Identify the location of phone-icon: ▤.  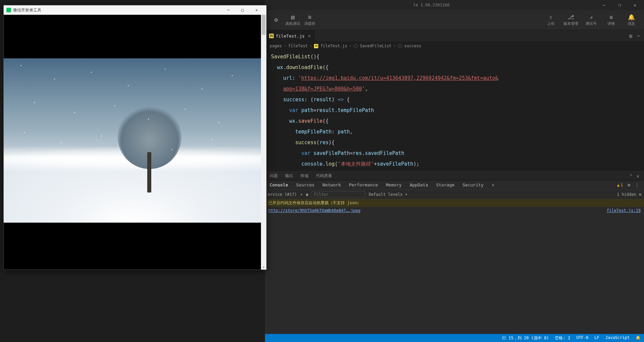
(293, 17).